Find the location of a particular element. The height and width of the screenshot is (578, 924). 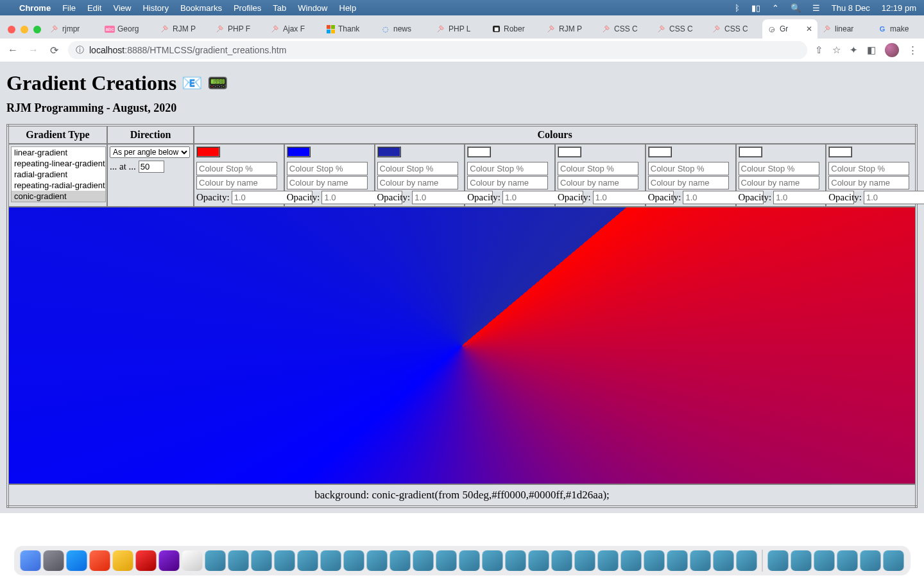

battery-icon: ▮▯ is located at coordinates (756, 8).